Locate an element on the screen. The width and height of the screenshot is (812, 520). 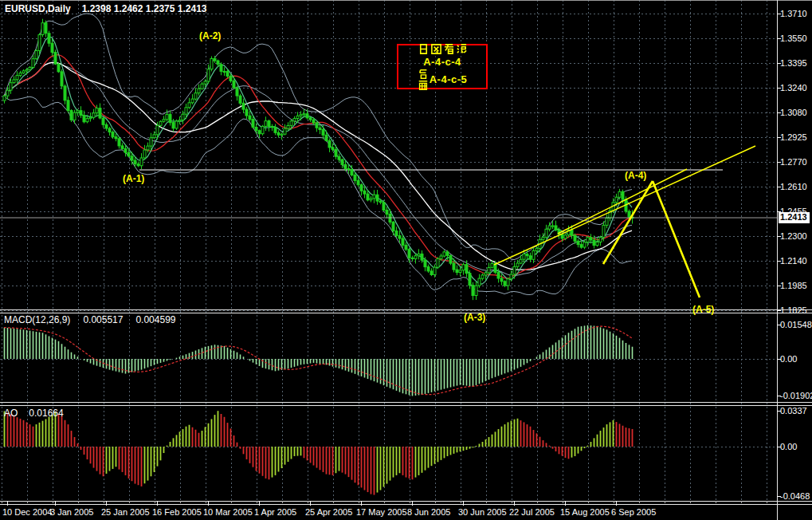
symbol-period-label: EURUSD,Daily is located at coordinates (38, 9).